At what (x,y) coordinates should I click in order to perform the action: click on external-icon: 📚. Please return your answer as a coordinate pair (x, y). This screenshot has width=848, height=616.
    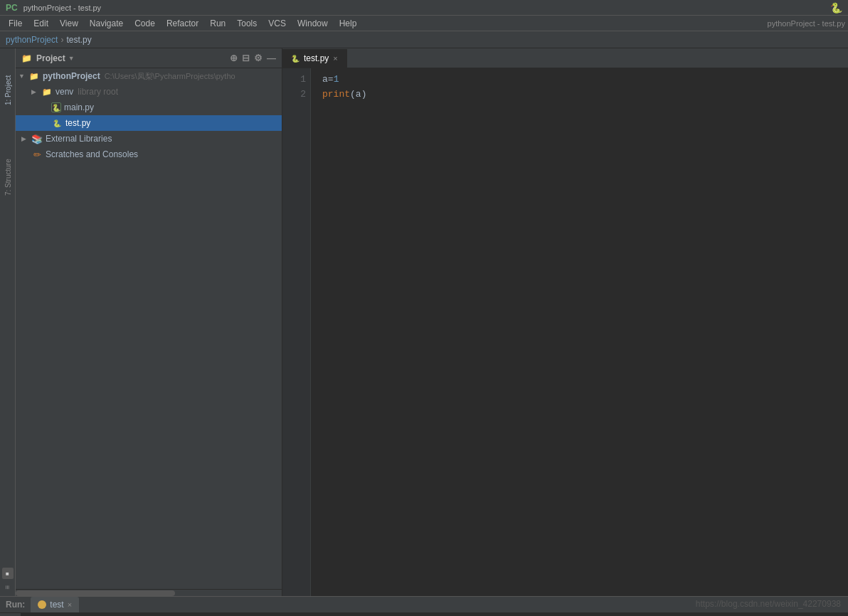
    Looking at the image, I should click on (37, 139).